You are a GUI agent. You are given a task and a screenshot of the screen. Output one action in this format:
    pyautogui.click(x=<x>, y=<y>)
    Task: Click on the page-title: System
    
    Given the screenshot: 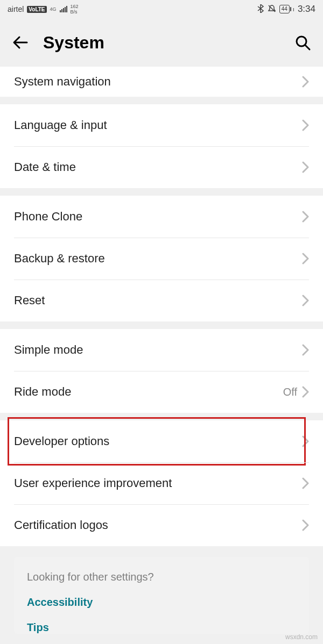 What is the action you would take?
    pyautogui.click(x=162, y=43)
    